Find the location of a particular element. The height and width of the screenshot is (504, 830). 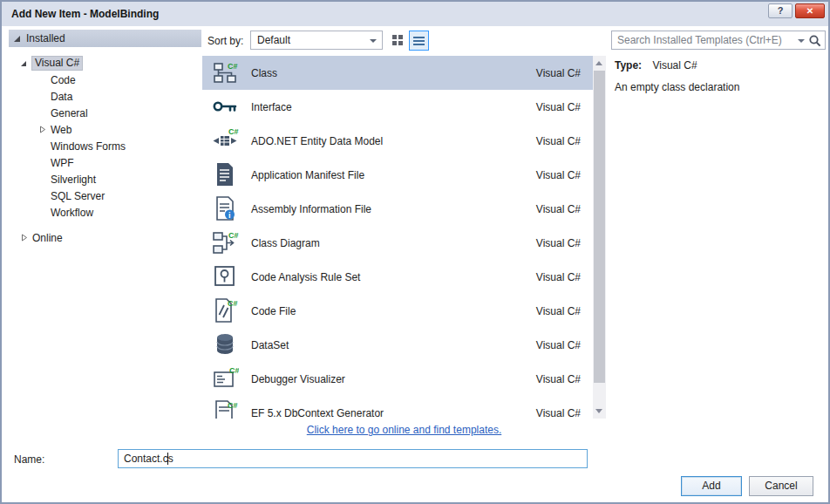

tree-node-silverlight: Silverlight is located at coordinates (105, 180).